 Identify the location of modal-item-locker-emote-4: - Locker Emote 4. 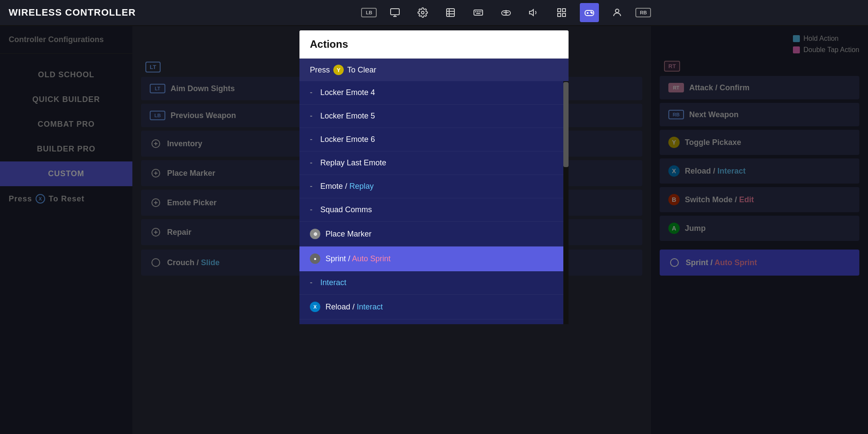
(434, 93).